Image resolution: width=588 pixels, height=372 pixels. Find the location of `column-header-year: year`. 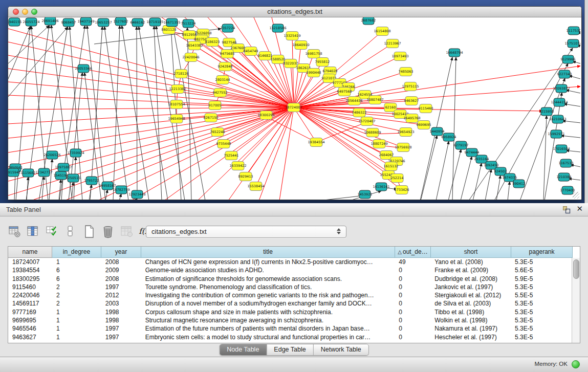

column-header-year: year is located at coordinates (121, 252).